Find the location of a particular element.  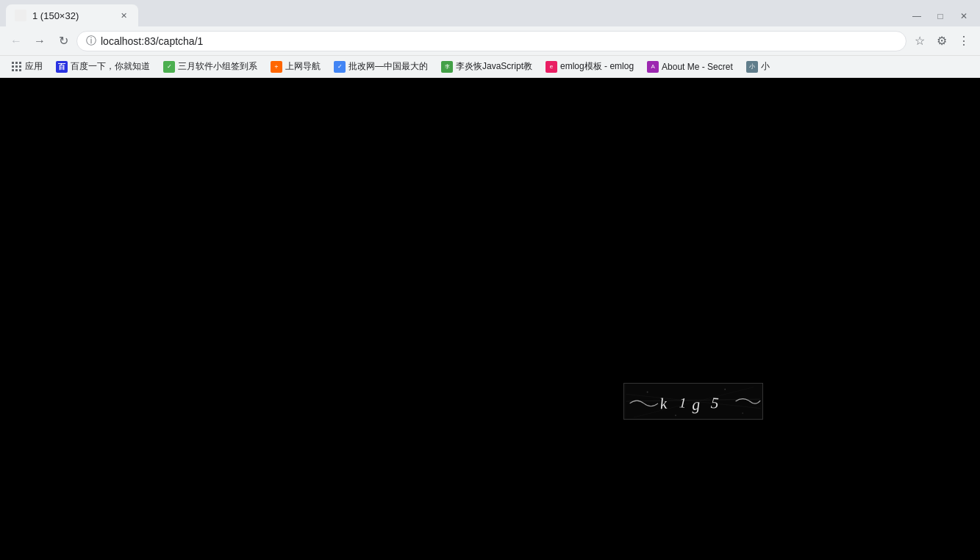

url-text: localhost:83/captcha/1 is located at coordinates (498, 41).